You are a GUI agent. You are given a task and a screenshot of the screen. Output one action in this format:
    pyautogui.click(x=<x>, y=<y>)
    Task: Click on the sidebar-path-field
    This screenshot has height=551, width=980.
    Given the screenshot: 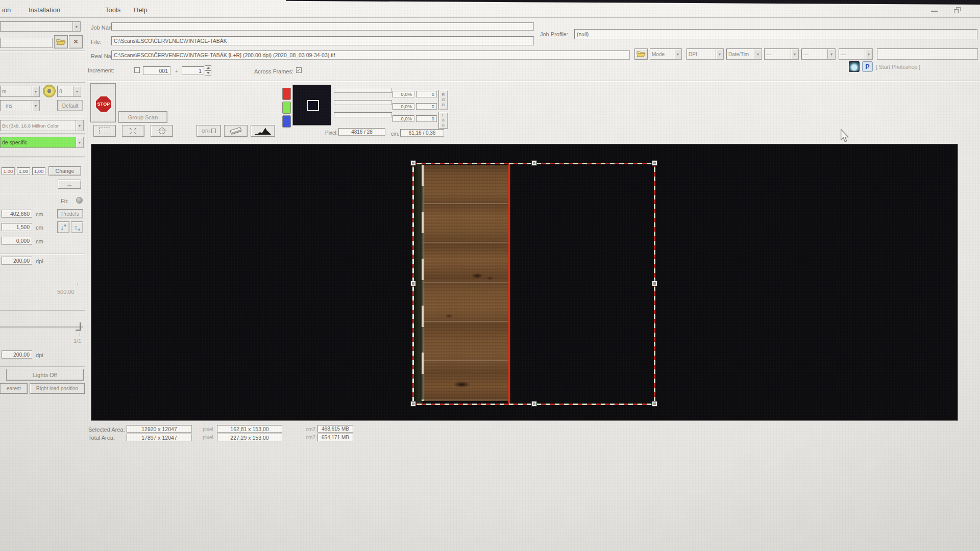 What is the action you would take?
    pyautogui.click(x=27, y=43)
    